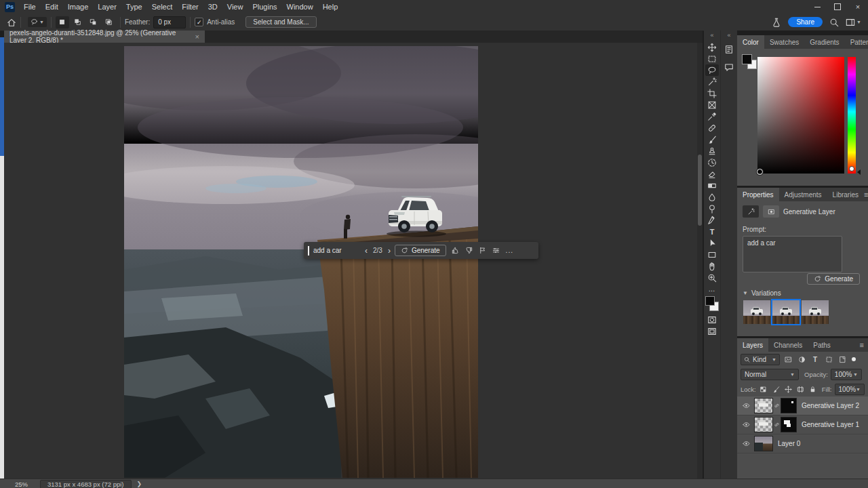  I want to click on lock-image-pixels-button, so click(776, 389).